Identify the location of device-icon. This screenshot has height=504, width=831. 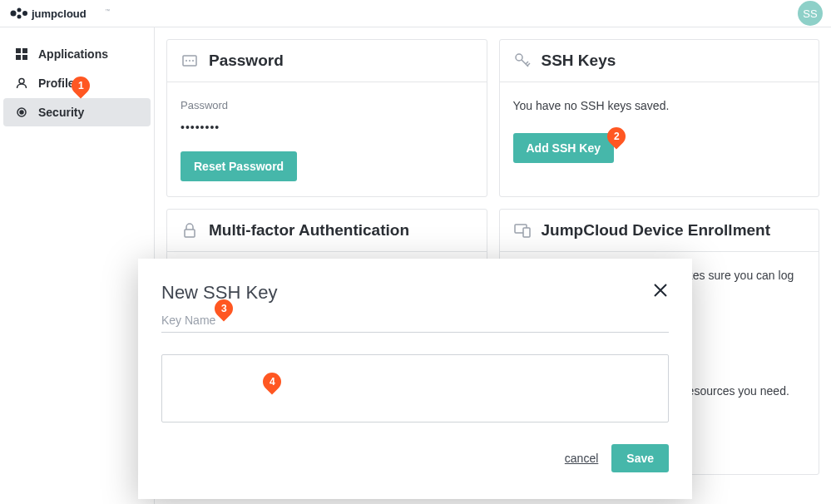
(522, 230).